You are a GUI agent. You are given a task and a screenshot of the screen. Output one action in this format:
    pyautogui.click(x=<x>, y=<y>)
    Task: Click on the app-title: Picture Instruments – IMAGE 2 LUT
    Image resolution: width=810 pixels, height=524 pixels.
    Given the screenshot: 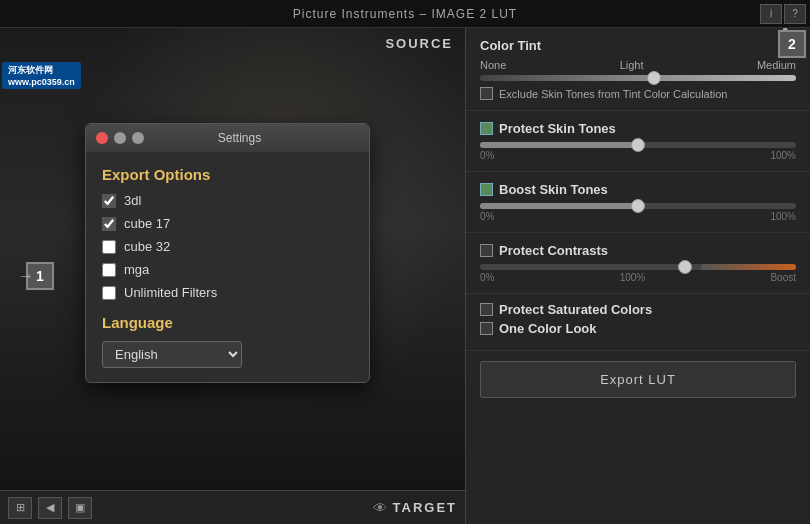 What is the action you would take?
    pyautogui.click(x=405, y=14)
    